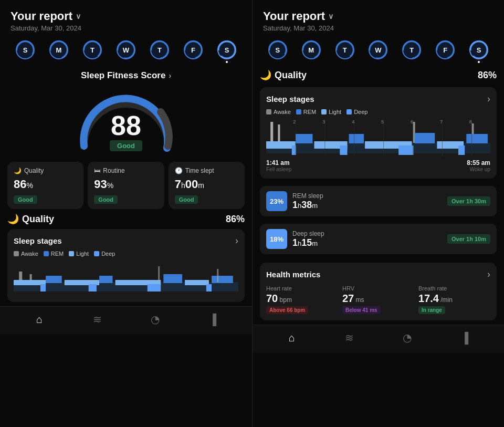  I want to click on rem-info: REM sleep 1h38m, so click(368, 202).